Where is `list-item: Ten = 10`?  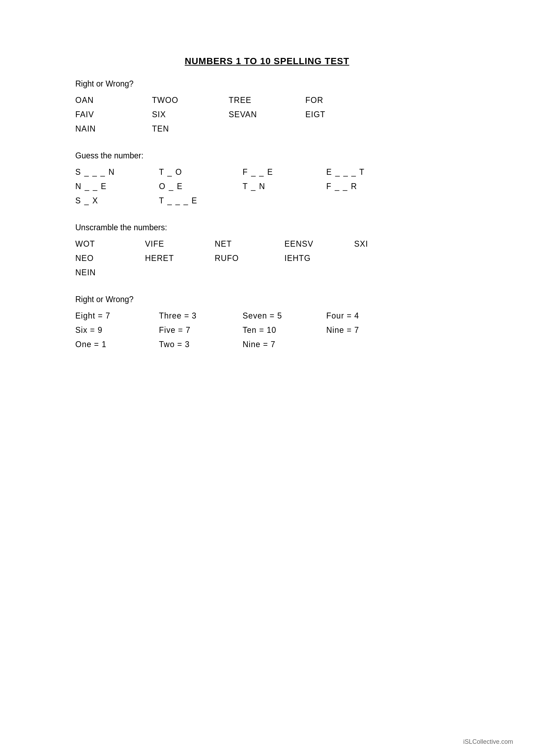
list-item: Ten = 10 is located at coordinates (284, 330).